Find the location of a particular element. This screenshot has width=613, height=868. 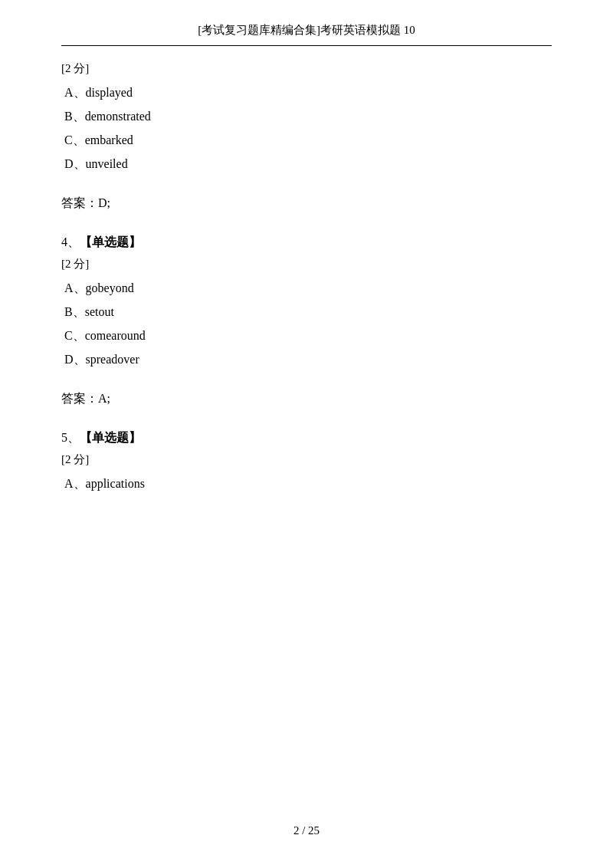

question-4-score: [2 分] is located at coordinates (306, 264).